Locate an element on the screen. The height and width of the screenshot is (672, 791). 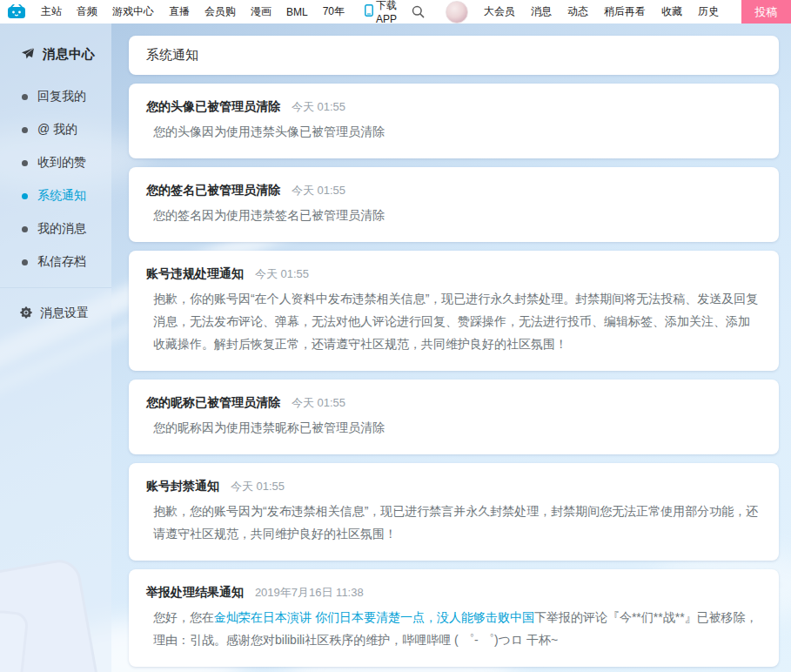
notification-title: 您的头像已被管理员清除 is located at coordinates (213, 106).